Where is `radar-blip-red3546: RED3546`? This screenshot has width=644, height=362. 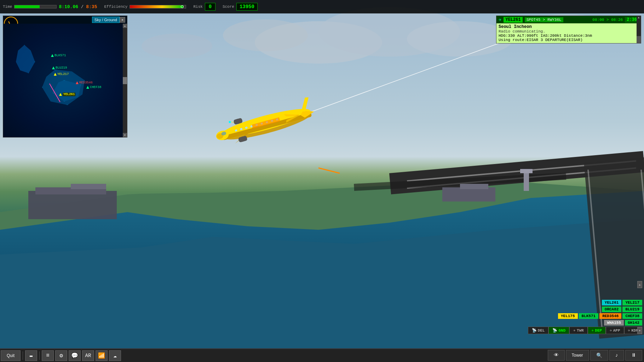
radar-blip-red3546: RED3546 is located at coordinates (84, 83).